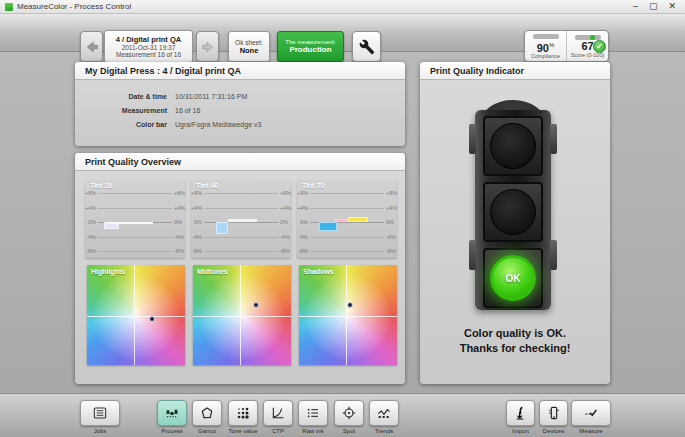 The image size is (685, 437). Describe the element at coordinates (208, 46) in the screenshot. I see `next-measurement-button` at that location.